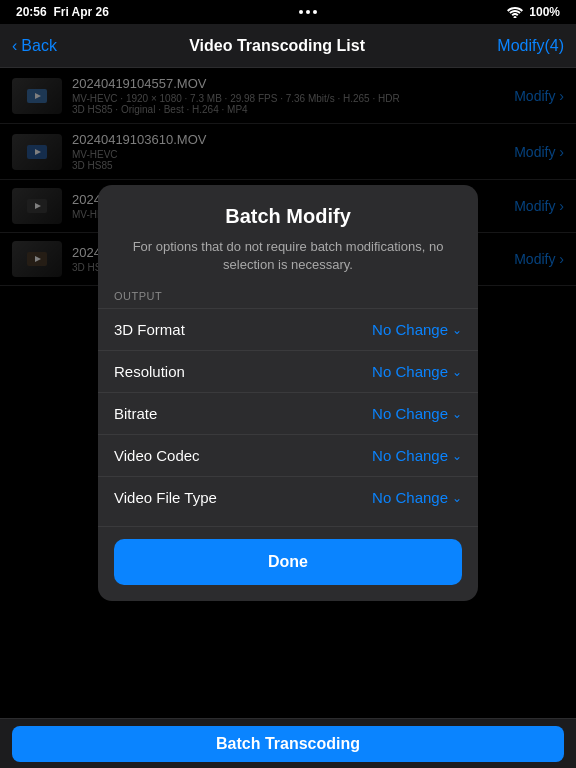 The image size is (576, 768). Describe the element at coordinates (530, 46) in the screenshot. I see `modify-button: Modify(4)` at that location.